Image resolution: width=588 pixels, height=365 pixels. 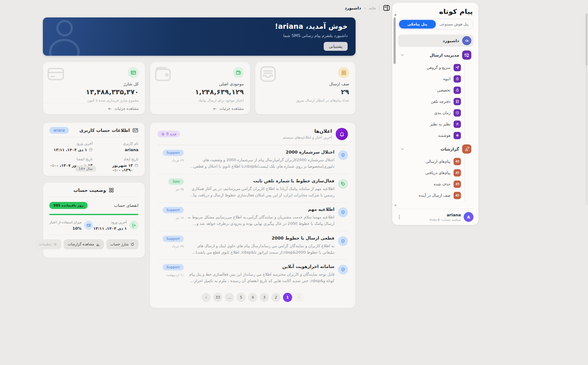 I want to click on page-scrollbar, so click(x=586, y=110).